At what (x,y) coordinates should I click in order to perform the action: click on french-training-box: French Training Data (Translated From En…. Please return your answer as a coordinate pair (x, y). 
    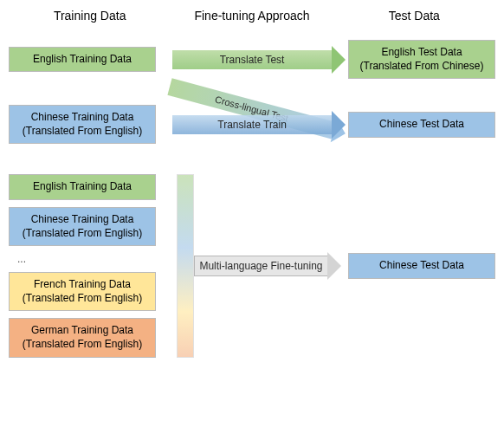
    Looking at the image, I should click on (82, 291).